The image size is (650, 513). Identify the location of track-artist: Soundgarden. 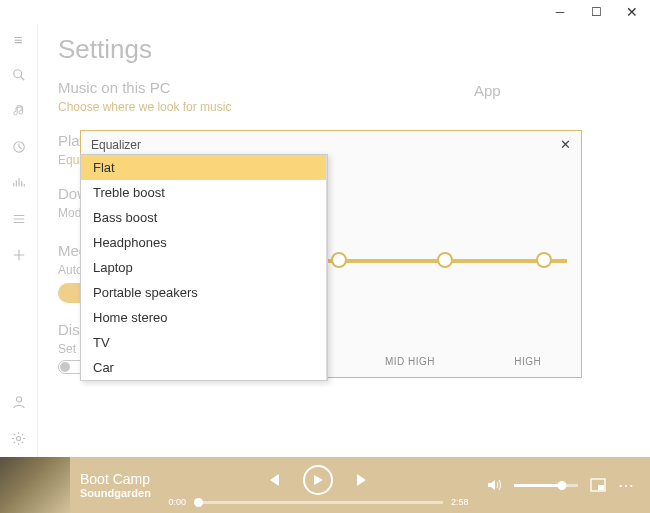
(116, 493).